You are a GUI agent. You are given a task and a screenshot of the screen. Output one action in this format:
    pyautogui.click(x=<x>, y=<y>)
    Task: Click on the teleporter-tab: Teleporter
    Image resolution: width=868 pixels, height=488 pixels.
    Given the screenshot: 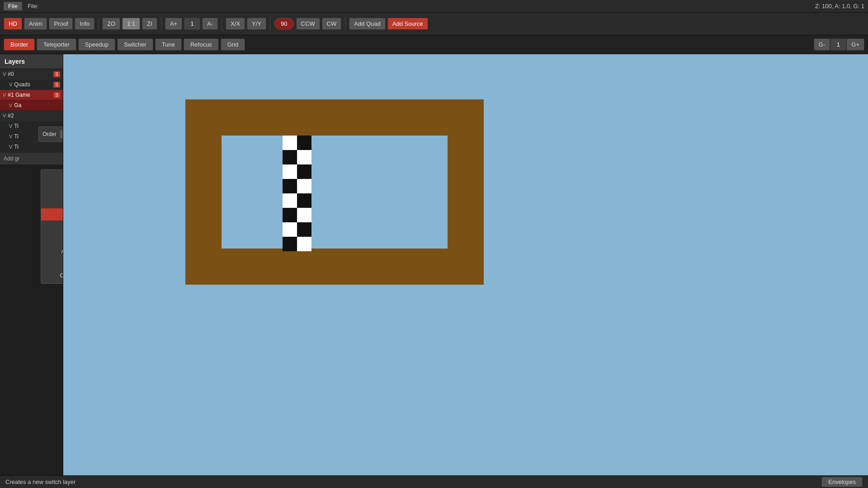 What is the action you would take?
    pyautogui.click(x=57, y=44)
    